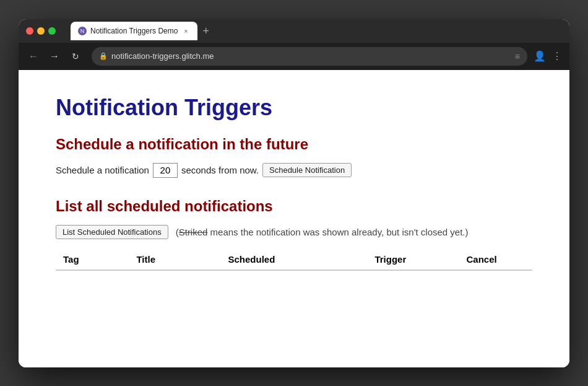  What do you see at coordinates (41, 31) in the screenshot?
I see `traffic-lights` at bounding box center [41, 31].